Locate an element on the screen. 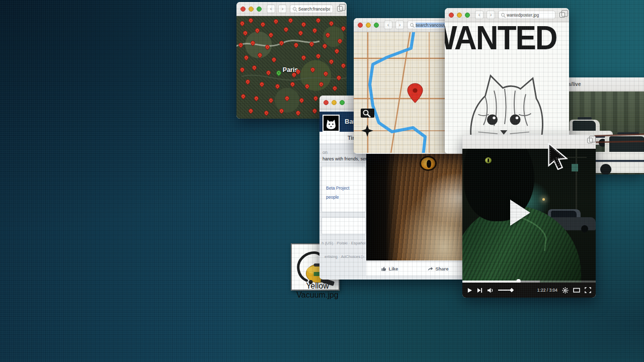  like-button: Like is located at coordinates (389, 268).